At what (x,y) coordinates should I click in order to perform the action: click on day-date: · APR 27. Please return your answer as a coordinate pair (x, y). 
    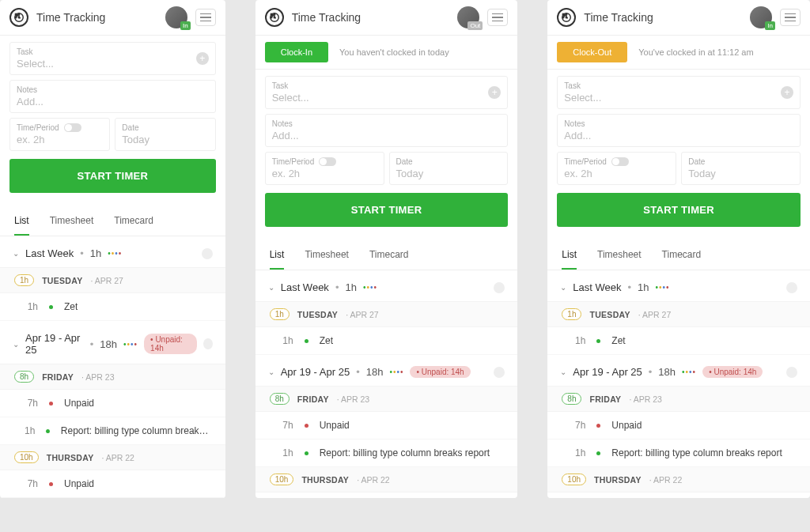
    Looking at the image, I should click on (655, 315).